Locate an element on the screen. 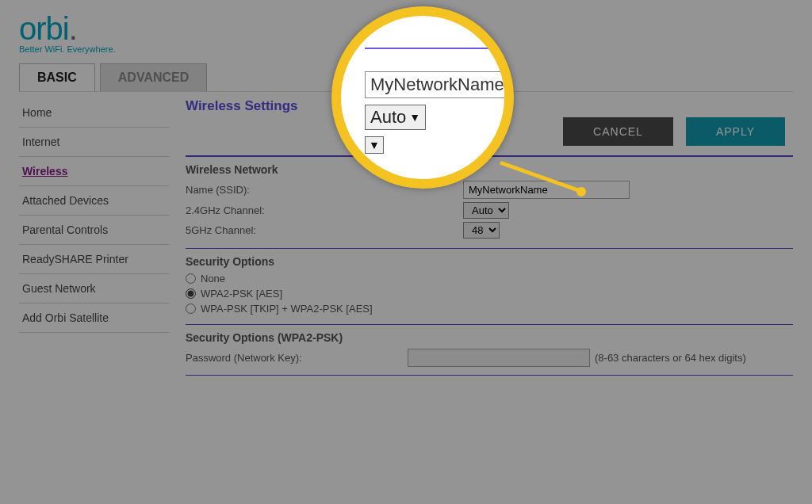  top-tabs: BASIC ADVANCED is located at coordinates (406, 78).